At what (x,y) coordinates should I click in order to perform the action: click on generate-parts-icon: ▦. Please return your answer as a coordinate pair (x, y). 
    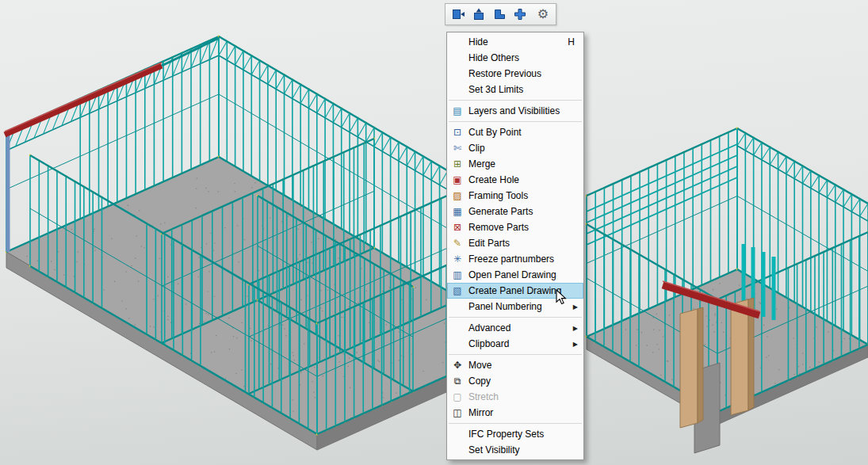
    Looking at the image, I should click on (457, 212).